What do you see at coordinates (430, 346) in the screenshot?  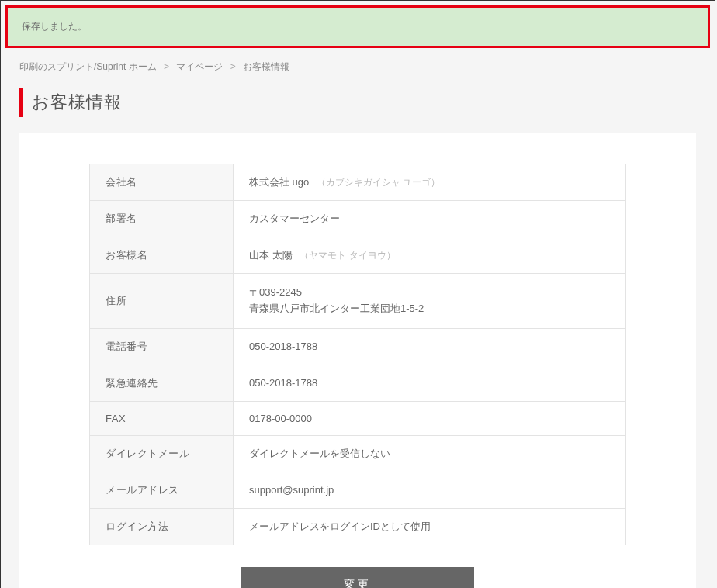 I see `value-tel: 050-2018-1788` at bounding box center [430, 346].